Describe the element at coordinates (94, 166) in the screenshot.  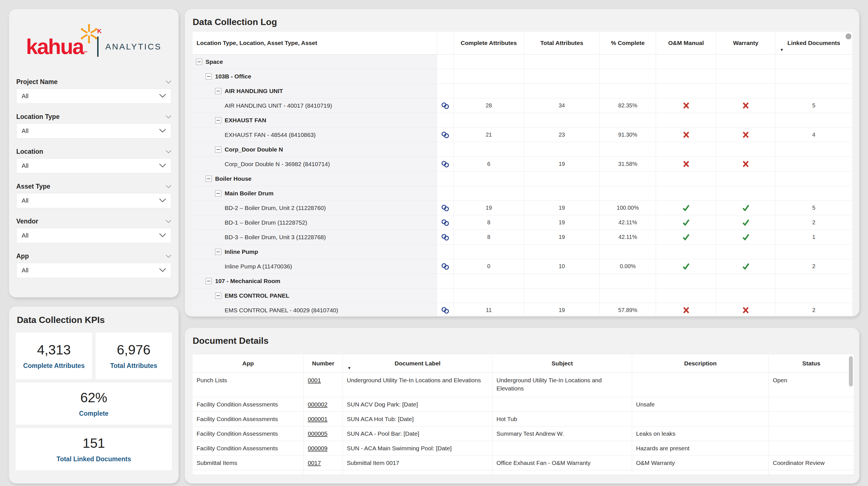
I see `location-dropdown: All` at that location.